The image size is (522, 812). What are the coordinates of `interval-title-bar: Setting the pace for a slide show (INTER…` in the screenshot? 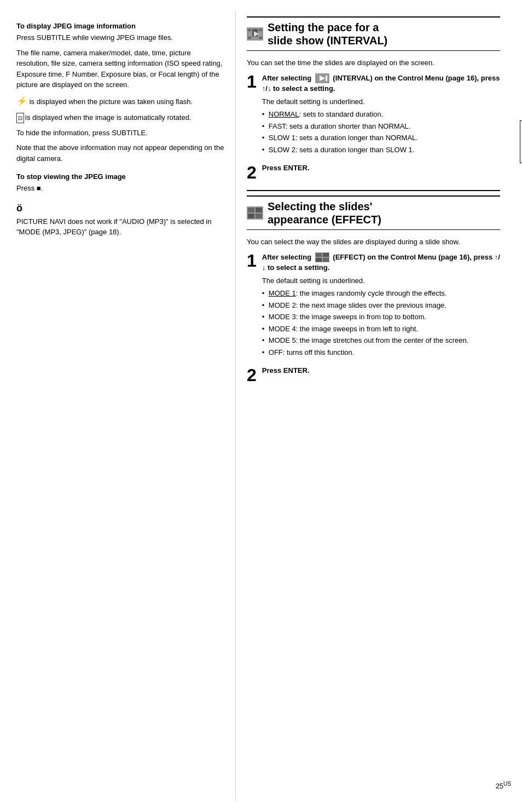 It's located at (373, 34).